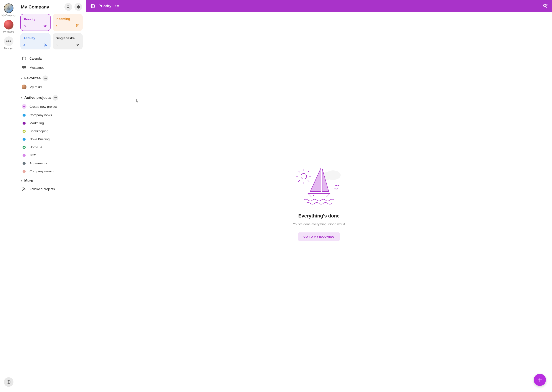 The width and height of the screenshot is (552, 392). I want to click on nozbe-avatar-icon, so click(9, 25).